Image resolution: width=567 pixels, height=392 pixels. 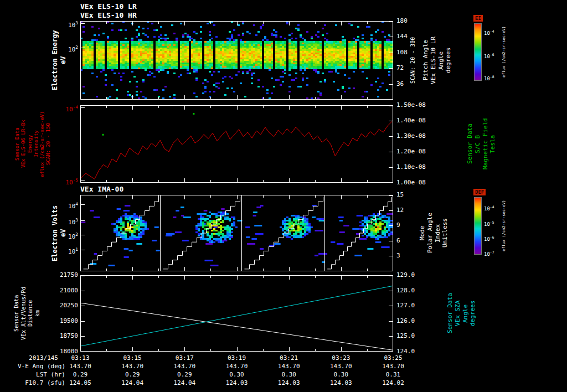 I want to click on els06_intensity-canvas, so click(x=237, y=144).